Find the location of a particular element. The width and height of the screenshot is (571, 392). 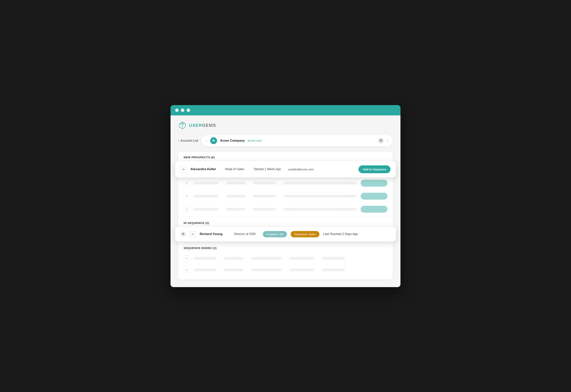

linkedin-icon-blurred-2: in is located at coordinates (187, 196).